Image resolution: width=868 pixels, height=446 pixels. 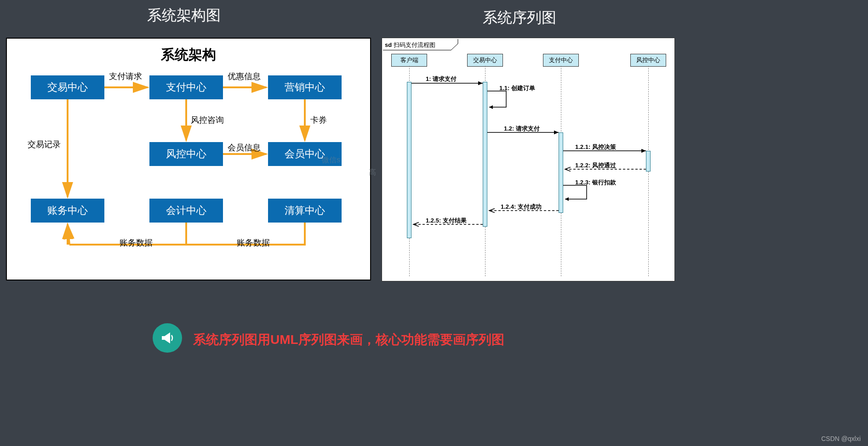 What do you see at coordinates (372, 173) in the screenshot?
I see `ghost-line-2: 高` at bounding box center [372, 173].